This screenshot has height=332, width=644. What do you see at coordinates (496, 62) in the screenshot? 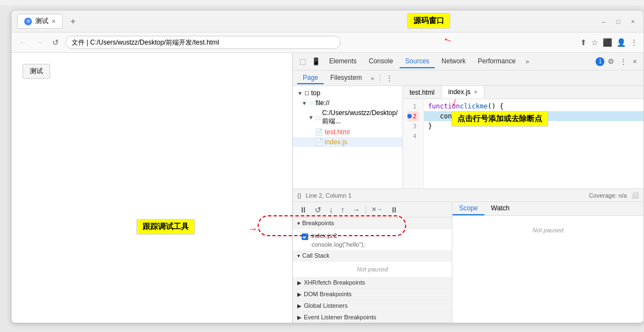
I see `tab-performance: Performance` at bounding box center [496, 62].